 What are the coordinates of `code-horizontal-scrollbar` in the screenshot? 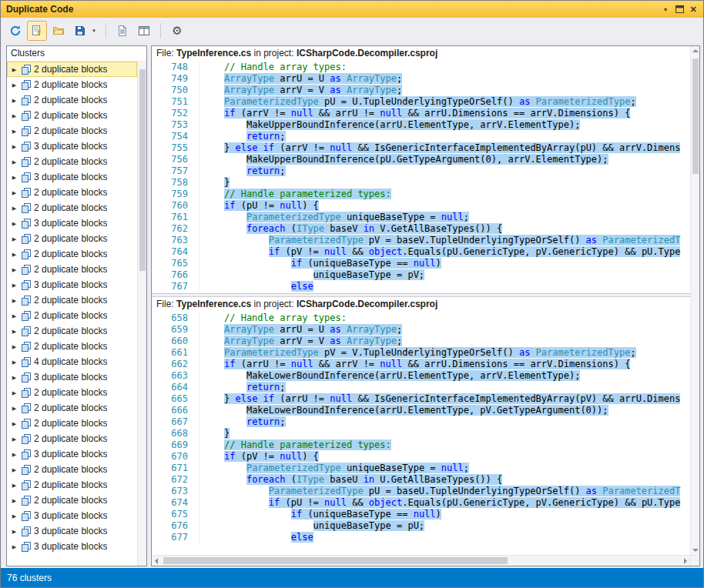 It's located at (421, 560).